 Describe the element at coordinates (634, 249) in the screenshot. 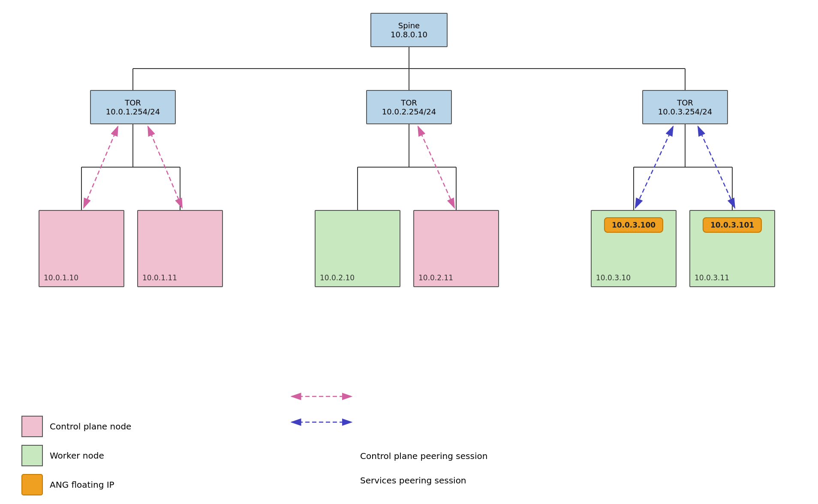

I see `server-node-5: 10.0.3.100 10.0.3.10` at that location.